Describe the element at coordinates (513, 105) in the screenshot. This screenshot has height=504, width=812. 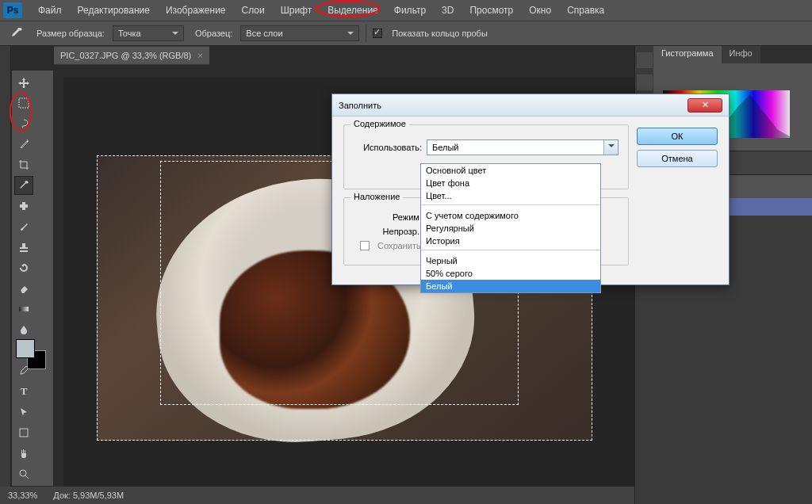
I see `dialog-title: Заполнить` at that location.